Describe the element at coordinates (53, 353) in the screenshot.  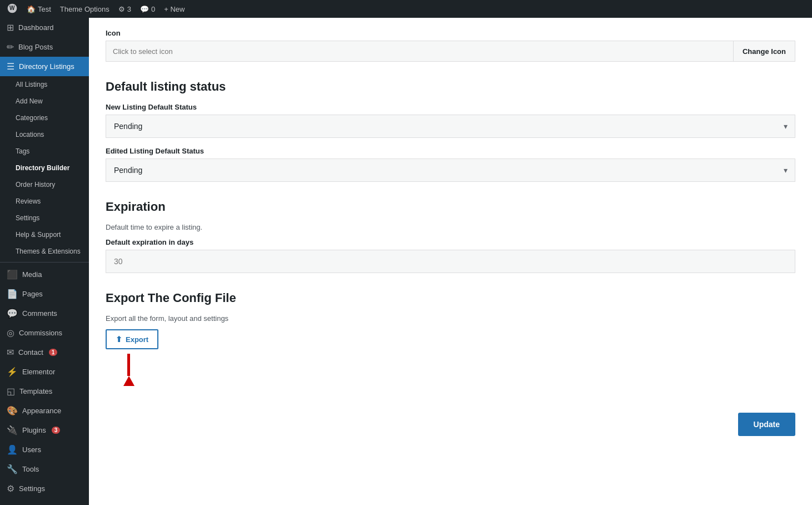
I see `contact-badge: 1` at that location.